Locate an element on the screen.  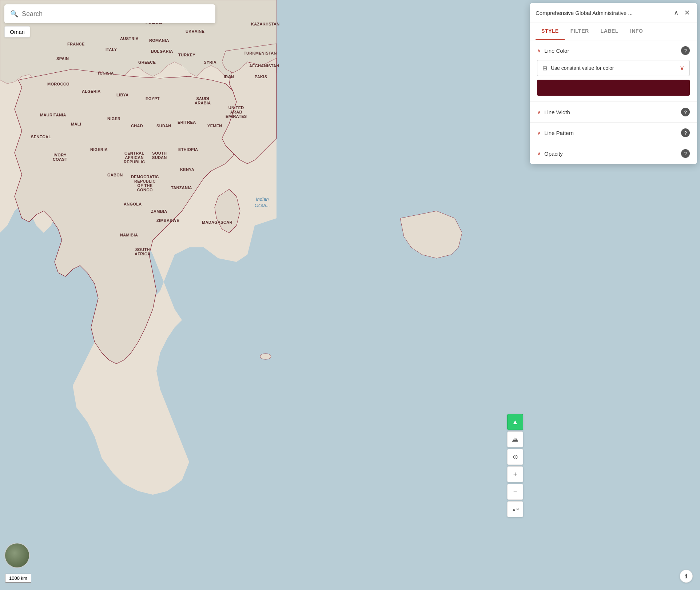
minimap is located at coordinates (17, 555).